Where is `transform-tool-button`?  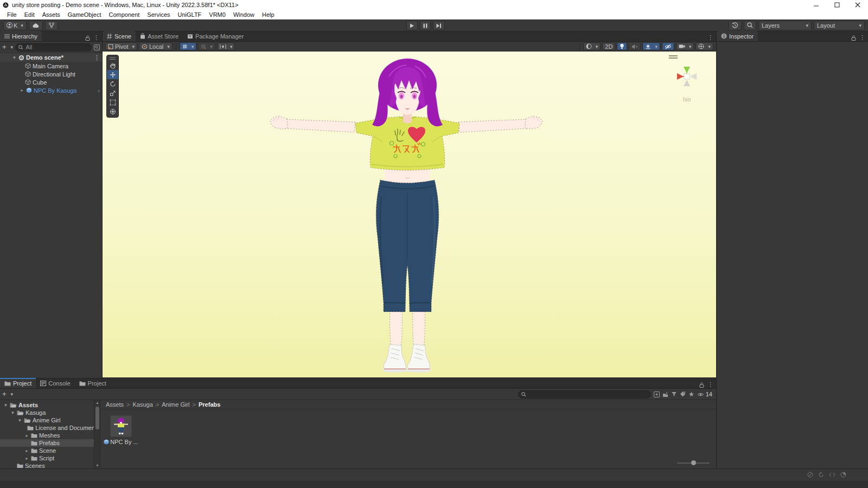 transform-tool-button is located at coordinates (113, 112).